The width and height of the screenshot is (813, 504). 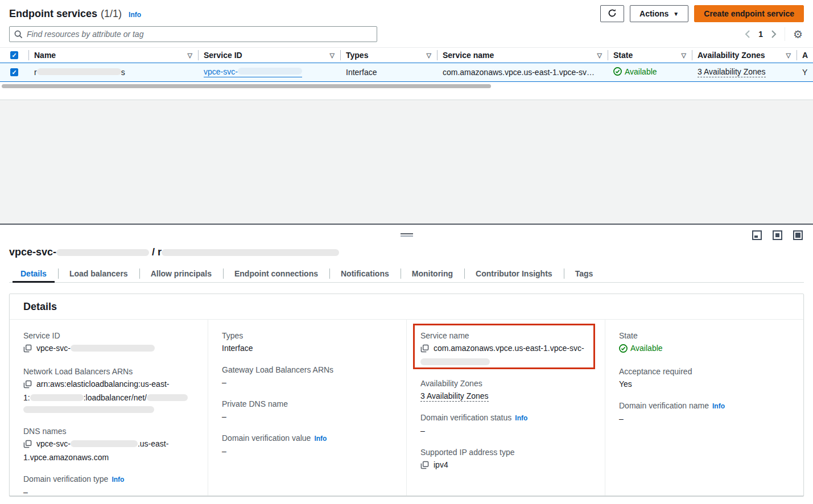 What do you see at coordinates (785, 34) in the screenshot?
I see `divider` at bounding box center [785, 34].